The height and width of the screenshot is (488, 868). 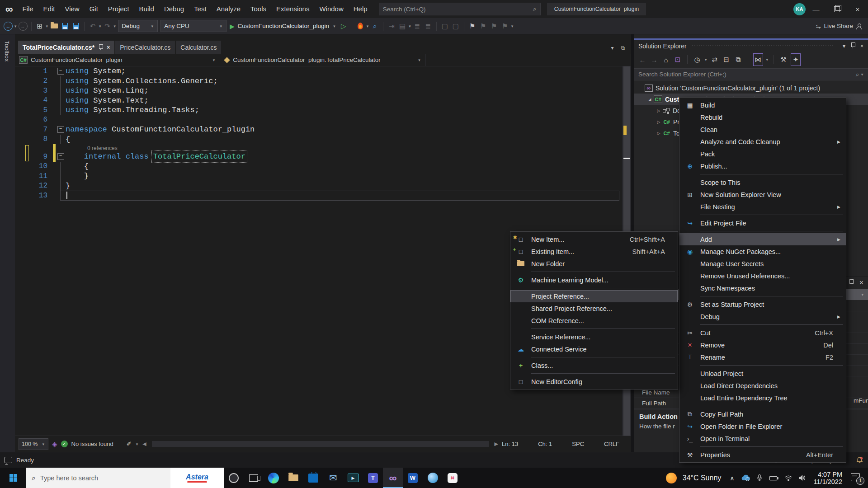 I want to click on code-line-4: 4using System.Text;, so click(x=323, y=101).